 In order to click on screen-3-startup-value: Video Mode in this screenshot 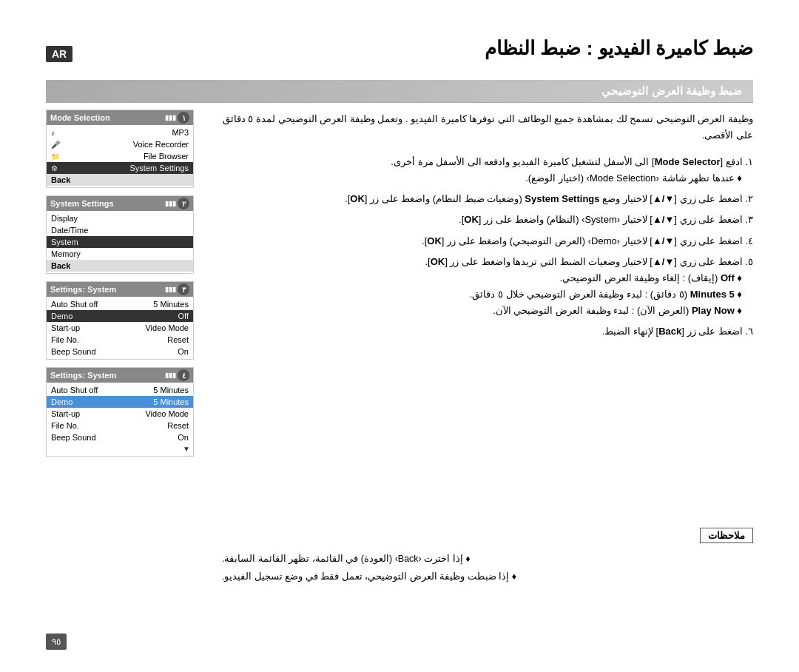, I will do `click(167, 328)`.